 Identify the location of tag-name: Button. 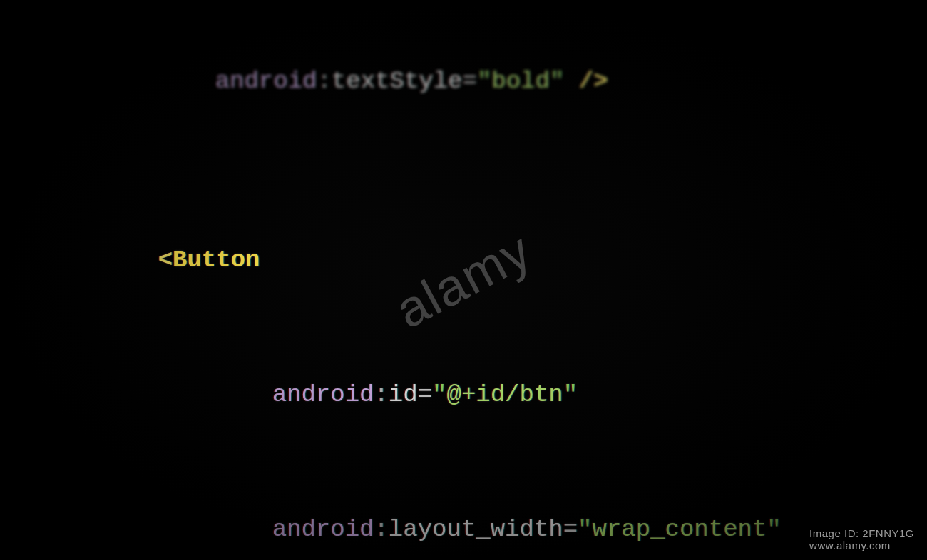
(216, 260).